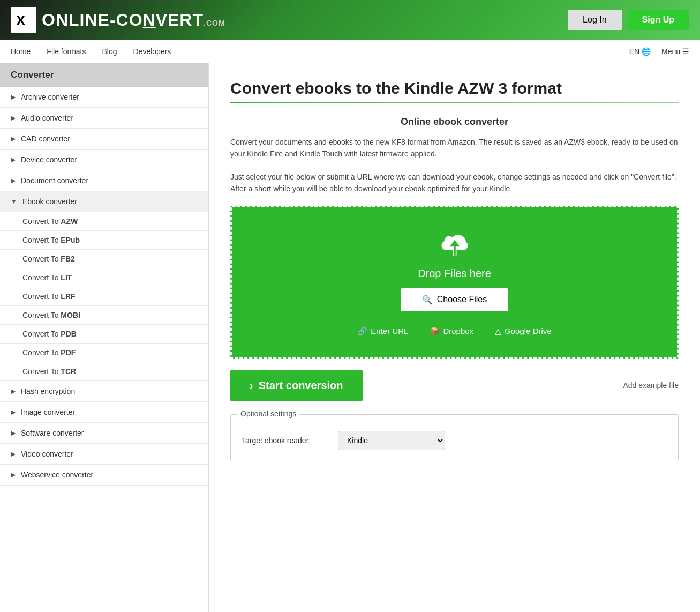  Describe the element at coordinates (14, 201) in the screenshot. I see `chevron-down-icon: ▼` at that location.